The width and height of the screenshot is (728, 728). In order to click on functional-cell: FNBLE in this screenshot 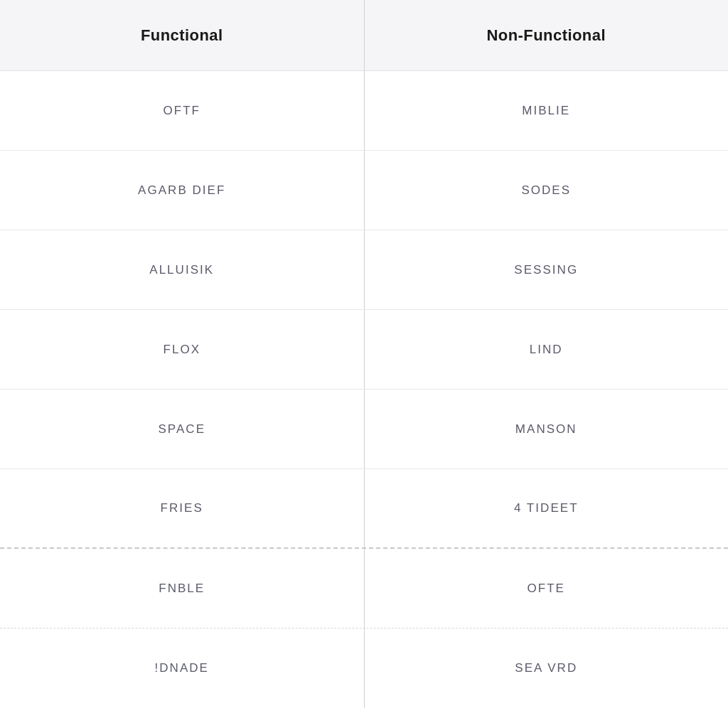, I will do `click(182, 589)`.